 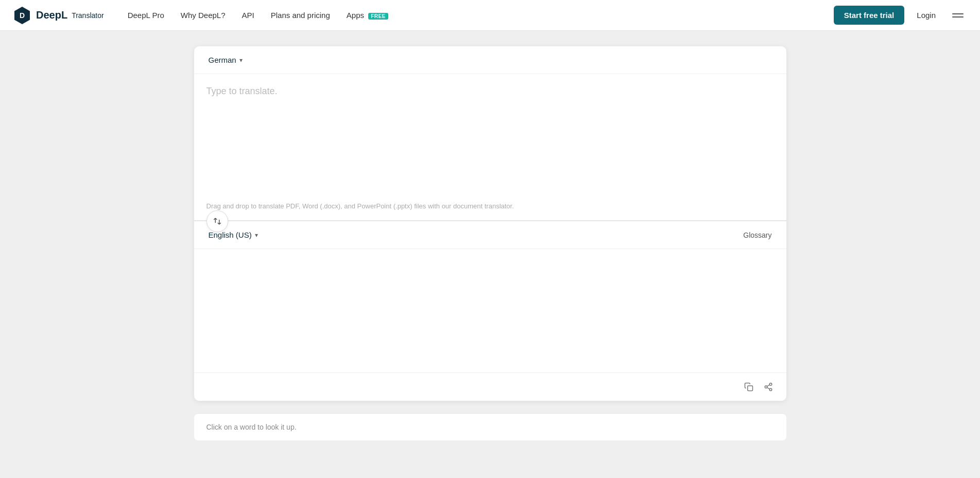 What do you see at coordinates (226, 60) in the screenshot?
I see `source-lang-selector: German ▾` at bounding box center [226, 60].